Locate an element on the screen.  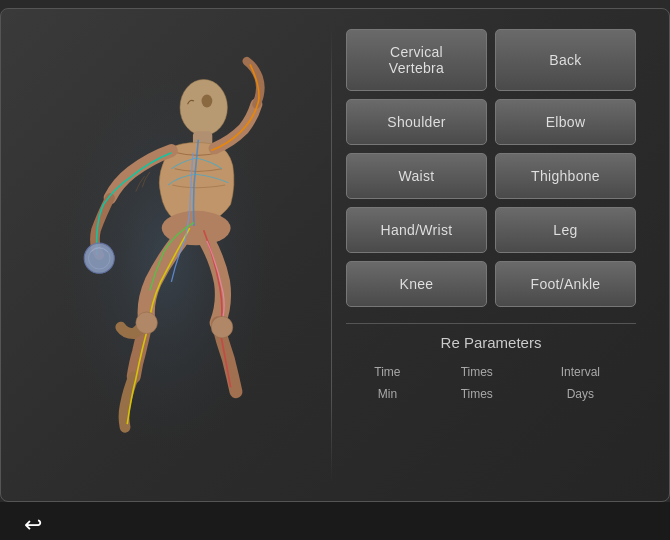
times-header: Times is located at coordinates (477, 372).